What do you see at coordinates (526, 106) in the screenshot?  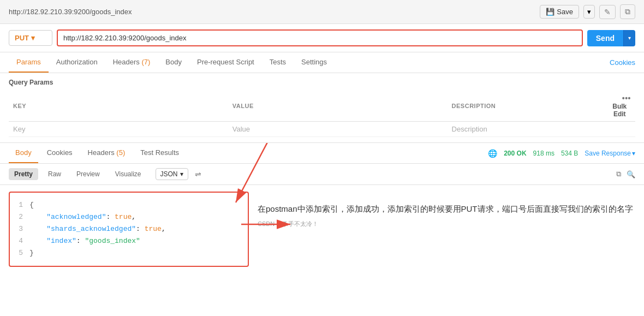 I see `col-header-description: DESCRIPTION` at bounding box center [526, 106].